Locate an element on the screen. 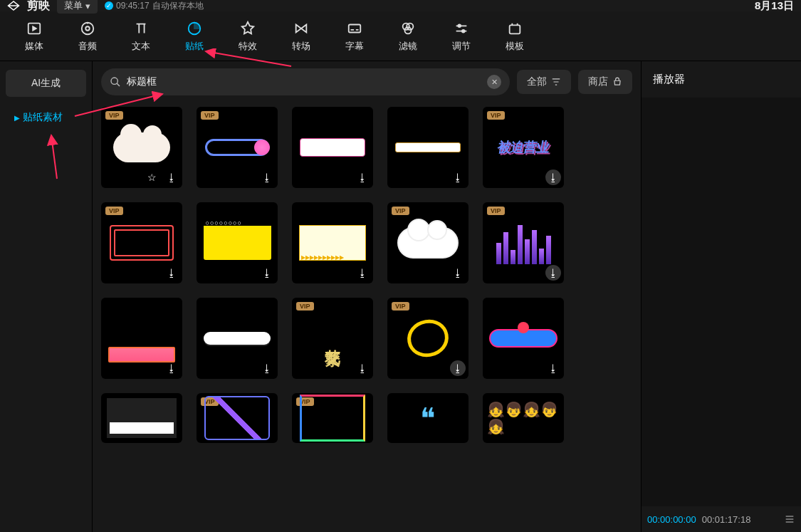 This screenshot has height=532, width=801. tab-label: 媒体 is located at coordinates (34, 46).